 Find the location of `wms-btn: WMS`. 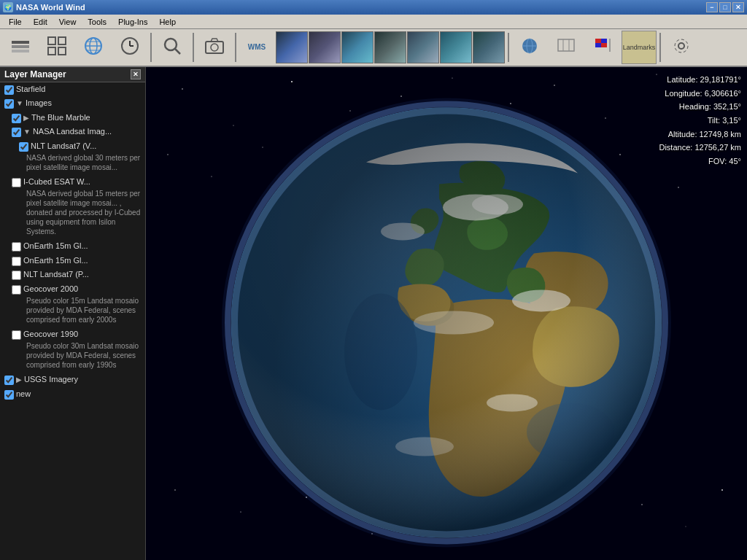

wms-btn: WMS is located at coordinates (257, 47).